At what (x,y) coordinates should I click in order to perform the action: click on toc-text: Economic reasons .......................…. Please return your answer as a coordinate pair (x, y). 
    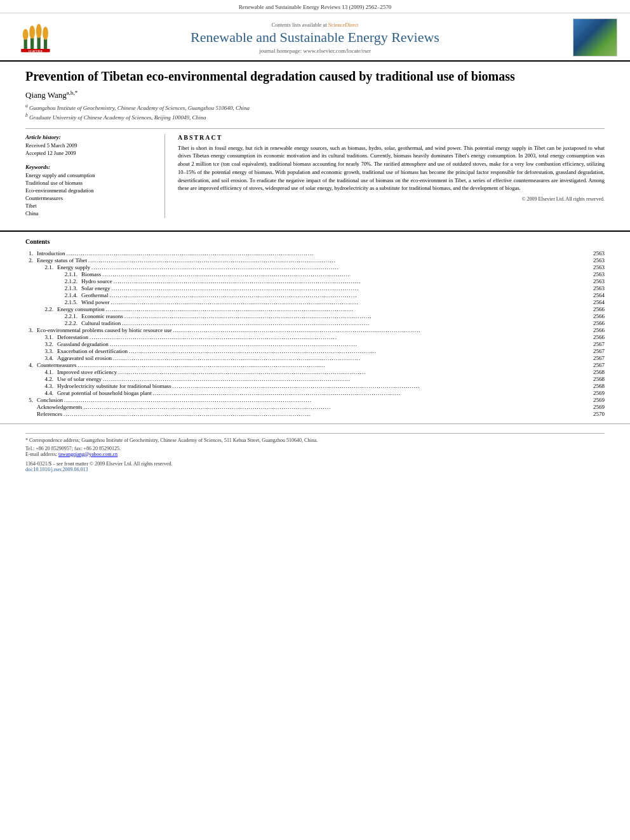
    Looking at the image, I should click on (343, 316).